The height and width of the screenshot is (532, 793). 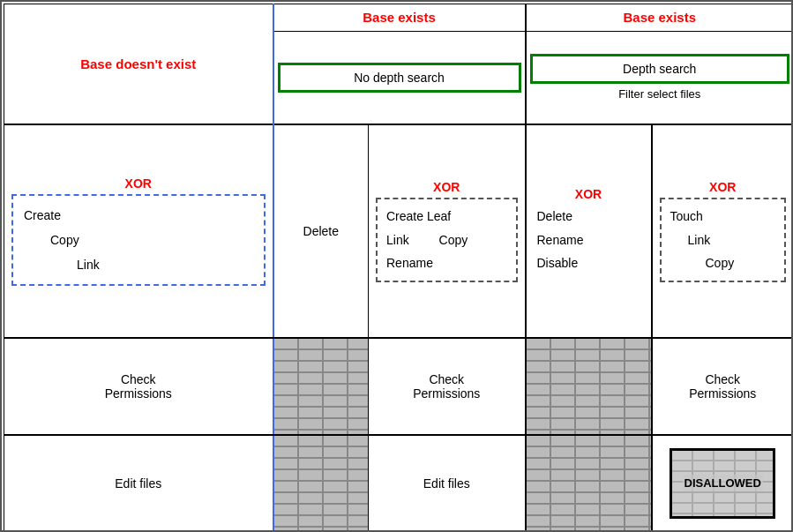 What do you see at coordinates (699, 240) in the screenshot?
I see `col3b-link: Link` at bounding box center [699, 240].